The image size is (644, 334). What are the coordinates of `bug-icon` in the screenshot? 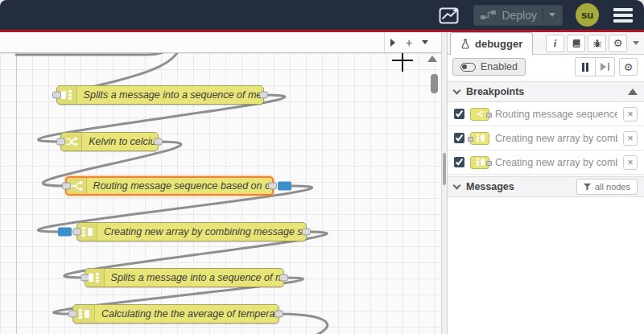 It's located at (597, 43).